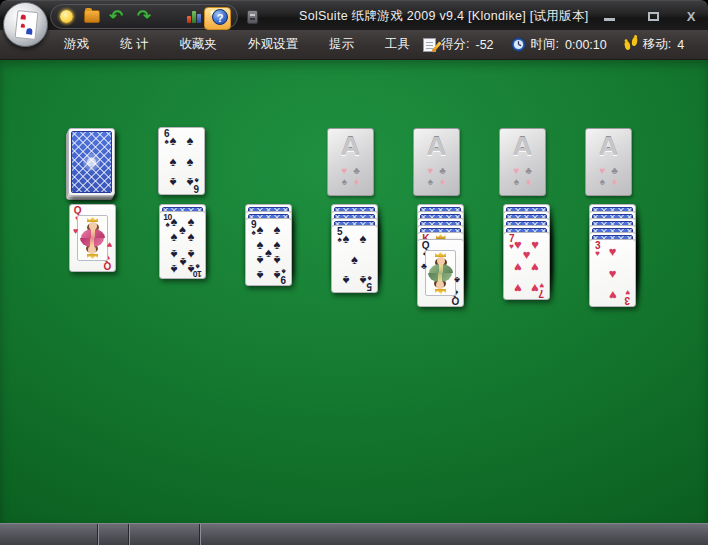  Describe the element at coordinates (398, 44) in the screenshot. I see `menu-tools: 工具` at that location.